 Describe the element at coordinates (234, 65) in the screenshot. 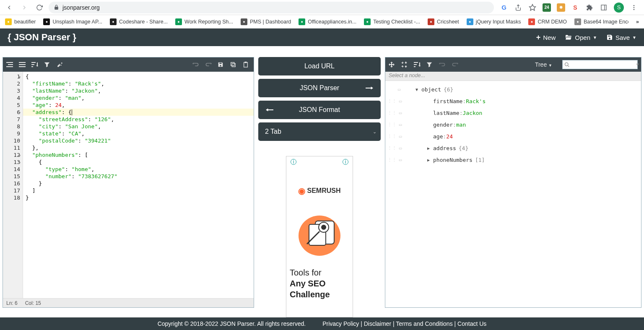

I see `copy-icon` at that location.